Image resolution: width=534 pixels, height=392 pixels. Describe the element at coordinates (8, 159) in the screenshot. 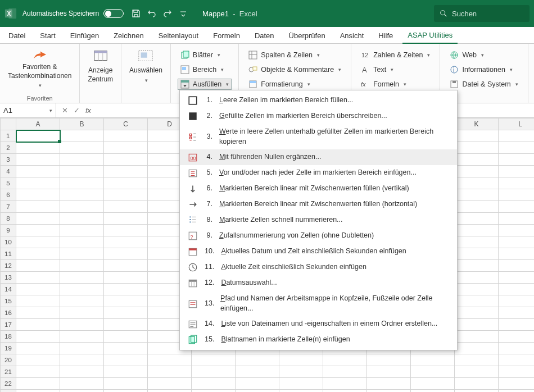

I see `row-header: 3` at that location.